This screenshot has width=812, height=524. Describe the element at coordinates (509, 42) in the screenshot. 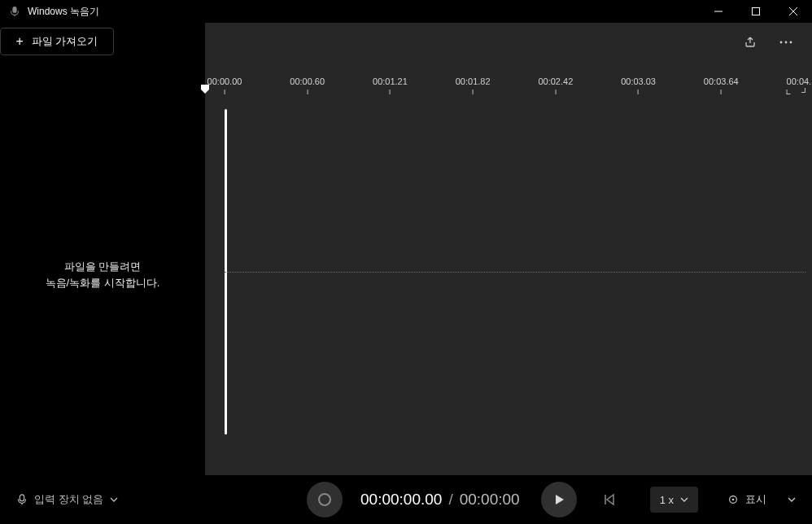

I see `content-toolbar` at that location.